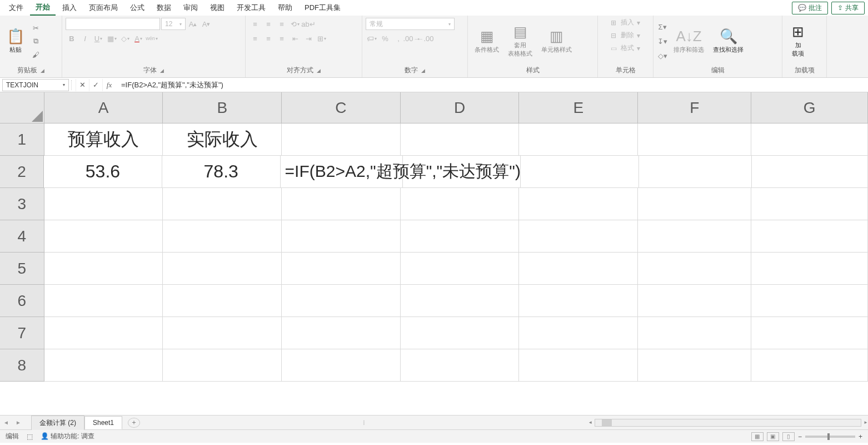 The width and height of the screenshot is (868, 445). Describe the element at coordinates (492, 85) in the screenshot. I see `formula-input: =IF(B2>A2,"超预算","未达预算")` at that location.